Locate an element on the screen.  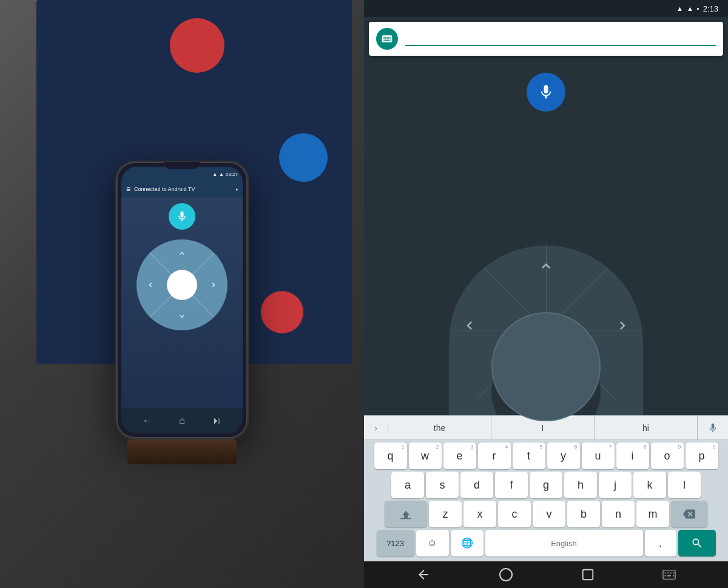
key-shift is located at coordinates (406, 514).